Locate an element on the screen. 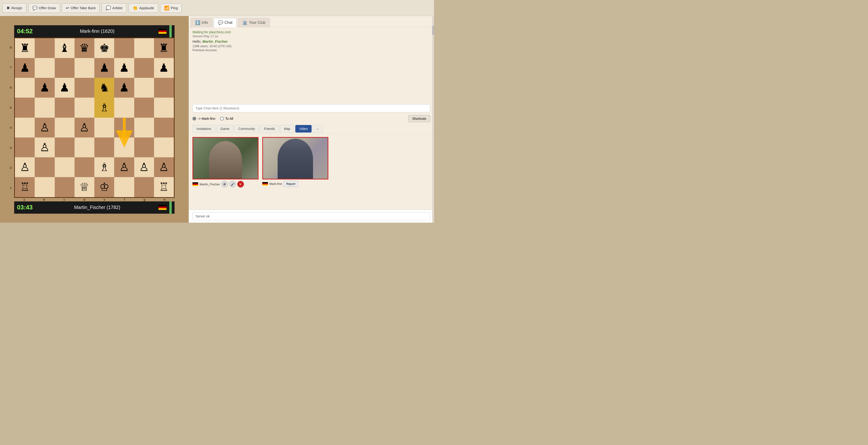 Image resolution: width=868 pixels, height=445 pixels. square-a8: ♜ is located at coordinates (25, 48).